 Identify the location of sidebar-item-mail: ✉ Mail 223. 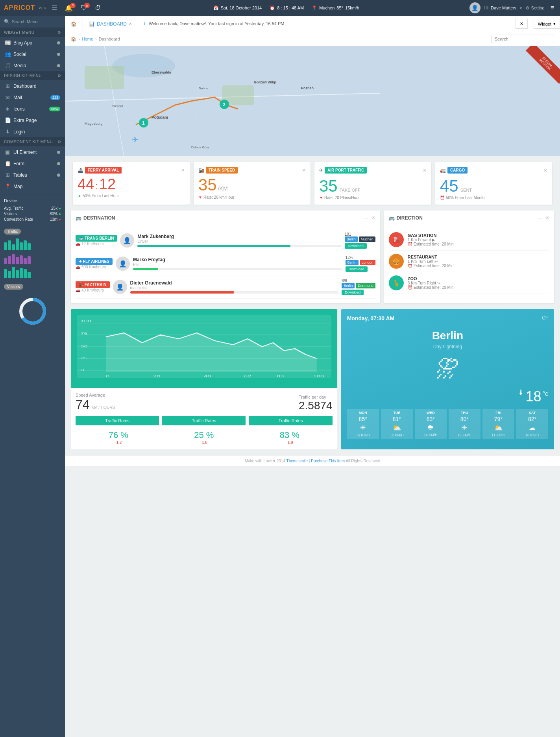
(32, 98).